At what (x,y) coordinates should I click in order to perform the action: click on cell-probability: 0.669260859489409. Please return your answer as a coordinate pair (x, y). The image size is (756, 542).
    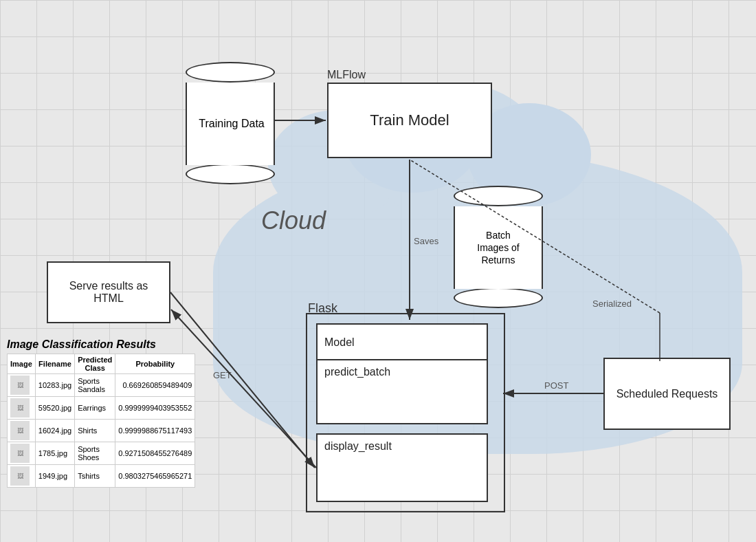
    Looking at the image, I should click on (155, 385).